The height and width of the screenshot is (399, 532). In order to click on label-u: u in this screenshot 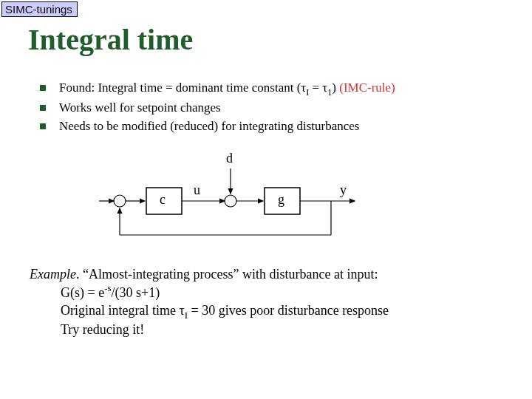, I will do `click(197, 191)`.